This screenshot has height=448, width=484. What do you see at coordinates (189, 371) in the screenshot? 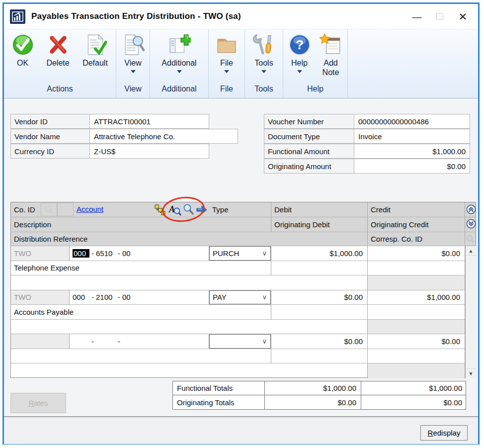
I see `row3-reference` at bounding box center [189, 371].